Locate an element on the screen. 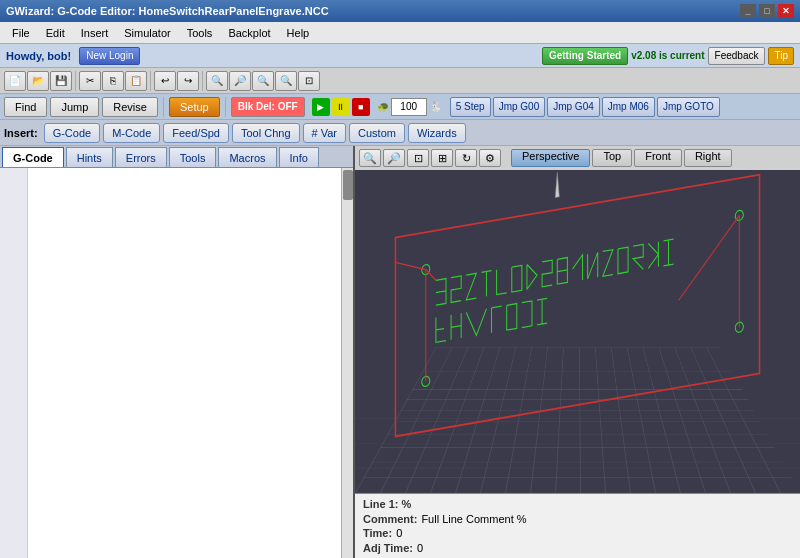  search2-icon: 🔍 is located at coordinates (286, 81).